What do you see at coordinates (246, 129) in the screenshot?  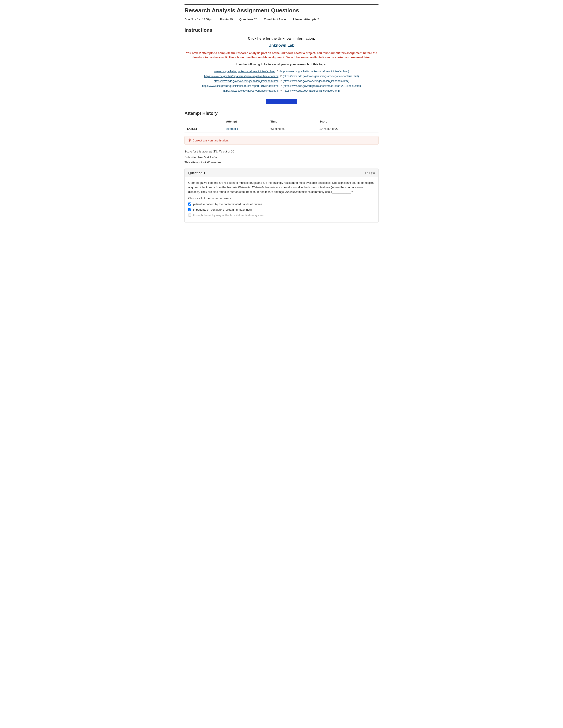 I see `row-attempt: Attempt 1` at bounding box center [246, 129].